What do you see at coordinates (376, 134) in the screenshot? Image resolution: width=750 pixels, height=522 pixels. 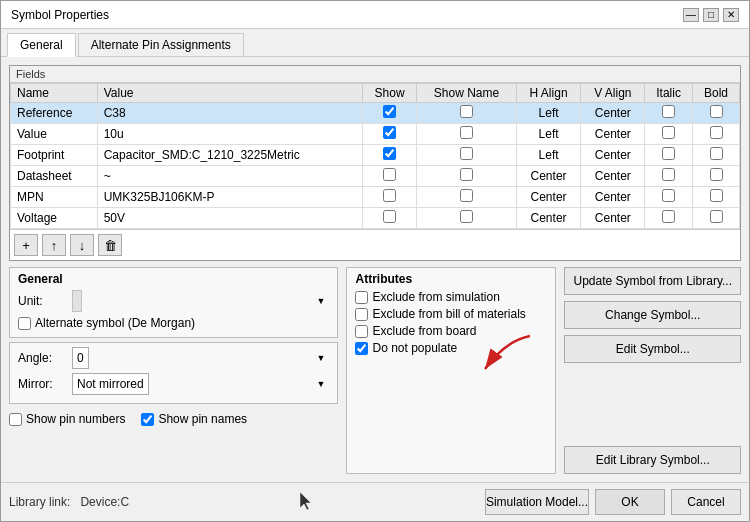 I see `table-row: Value10uLeftCenter` at bounding box center [376, 134].